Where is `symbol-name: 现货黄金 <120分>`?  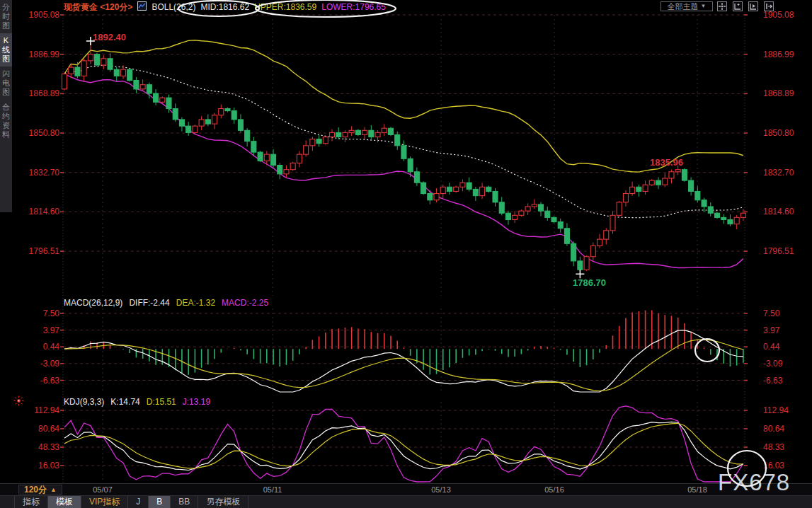
symbol-name: 现货黄金 <120分> is located at coordinates (98, 7).